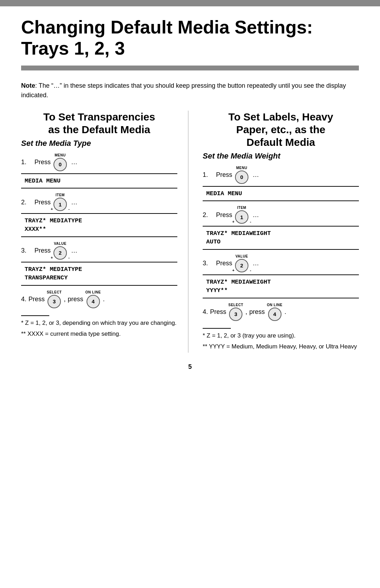 The image size is (380, 588). I want to click on left-step-1: 1. Press MENU 0 … MEDIA MENU, so click(99, 171).